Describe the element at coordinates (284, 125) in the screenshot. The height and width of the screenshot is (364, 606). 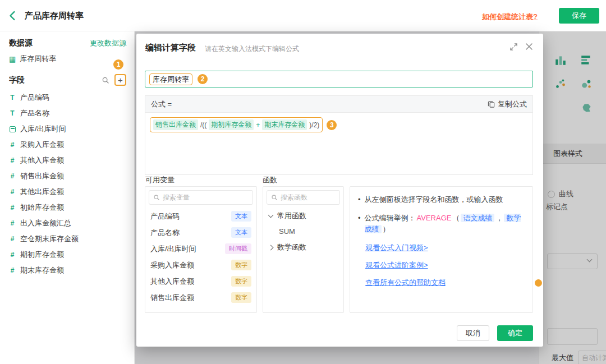
I see `formula-field-token: 期末库存金额` at that location.